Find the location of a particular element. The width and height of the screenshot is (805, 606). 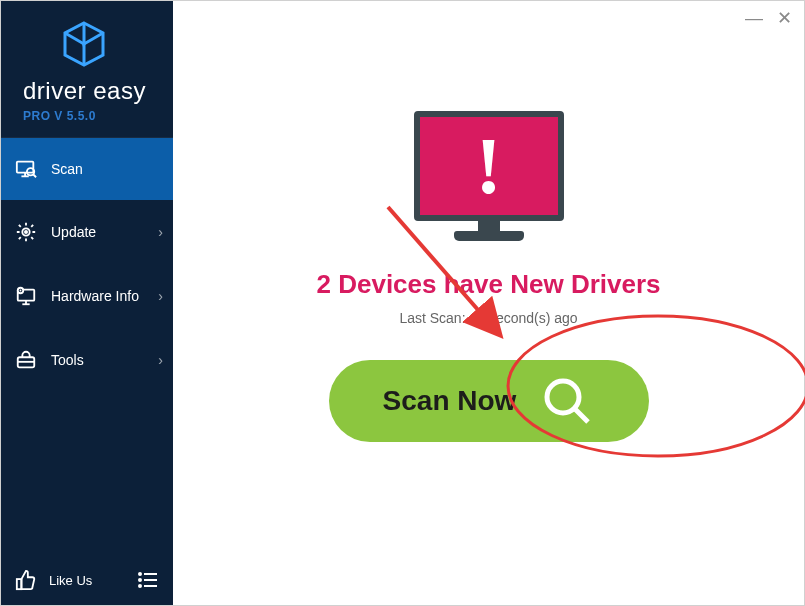

sidebar-item-update: Update › is located at coordinates (87, 232).